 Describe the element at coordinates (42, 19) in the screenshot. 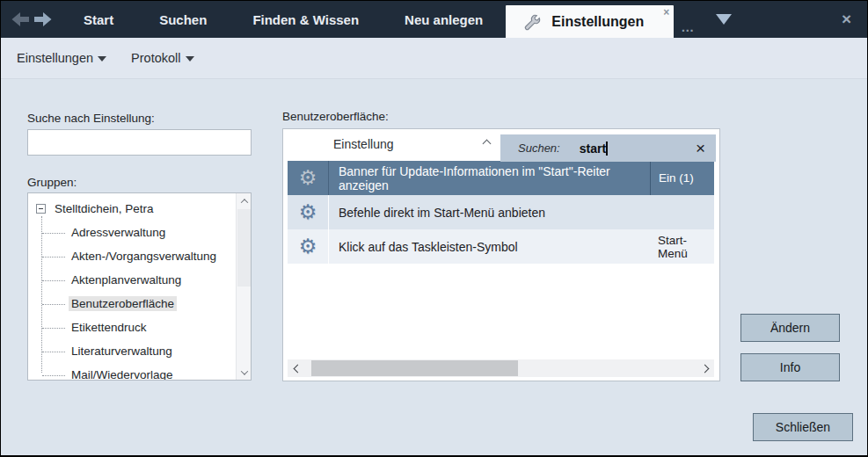

I see `forward-arrow-icon` at that location.